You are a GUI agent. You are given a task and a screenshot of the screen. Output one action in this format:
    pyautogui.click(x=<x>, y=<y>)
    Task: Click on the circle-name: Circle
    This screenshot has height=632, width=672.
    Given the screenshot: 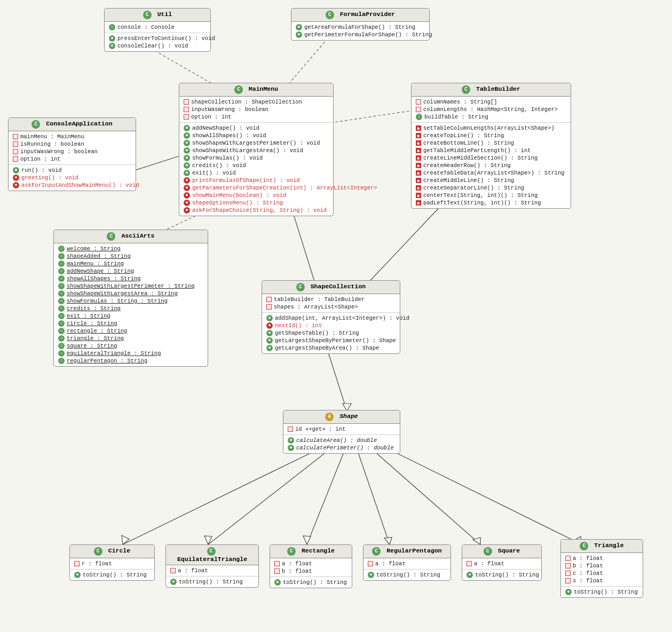 What is the action you would take?
    pyautogui.click(x=120, y=551)
    